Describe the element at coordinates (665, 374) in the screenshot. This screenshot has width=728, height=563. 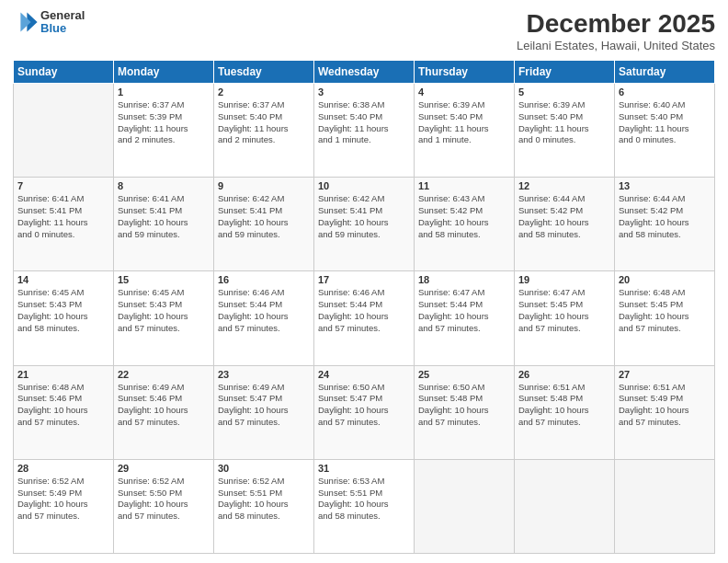
I see `day-number: 27` at that location.